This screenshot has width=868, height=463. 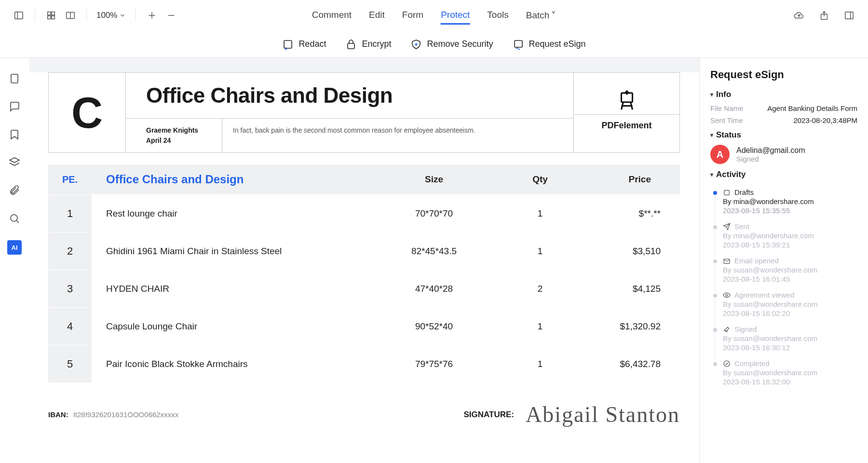 I want to click on panel-toggle-icon, so click(x=849, y=15).